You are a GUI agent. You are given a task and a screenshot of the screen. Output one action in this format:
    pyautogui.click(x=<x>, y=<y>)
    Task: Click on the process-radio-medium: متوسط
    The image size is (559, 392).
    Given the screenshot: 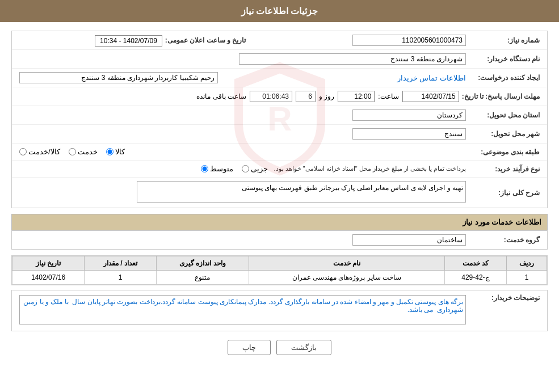 What is the action you would take?
    pyautogui.click(x=217, y=169)
    